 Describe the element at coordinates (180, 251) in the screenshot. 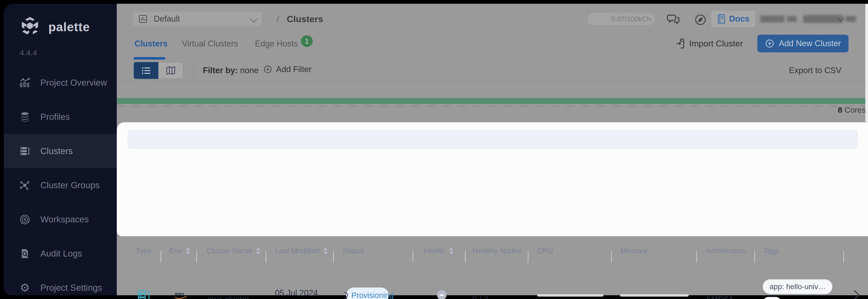

I see `col-header-env: Env` at that location.